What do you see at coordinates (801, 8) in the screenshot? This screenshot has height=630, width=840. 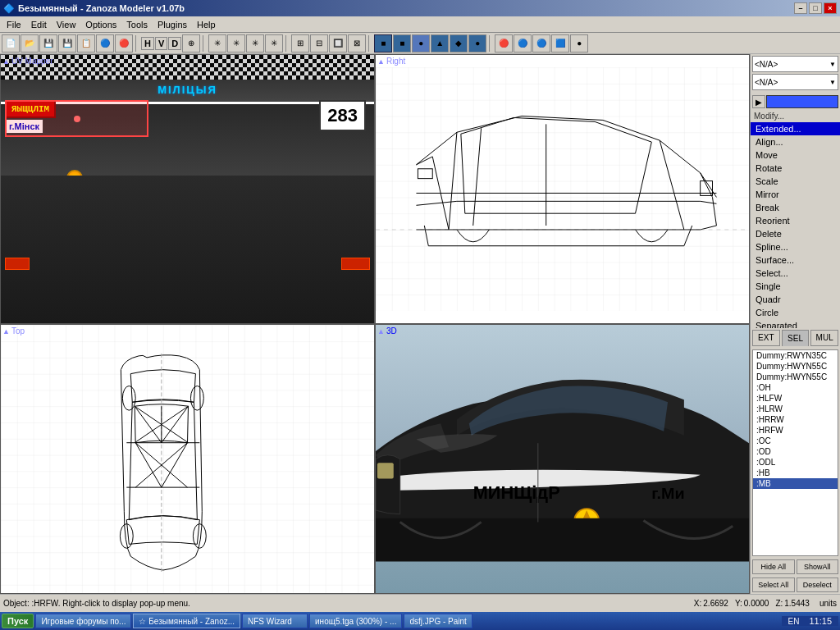 I see `minimize-button: –` at bounding box center [801, 8].